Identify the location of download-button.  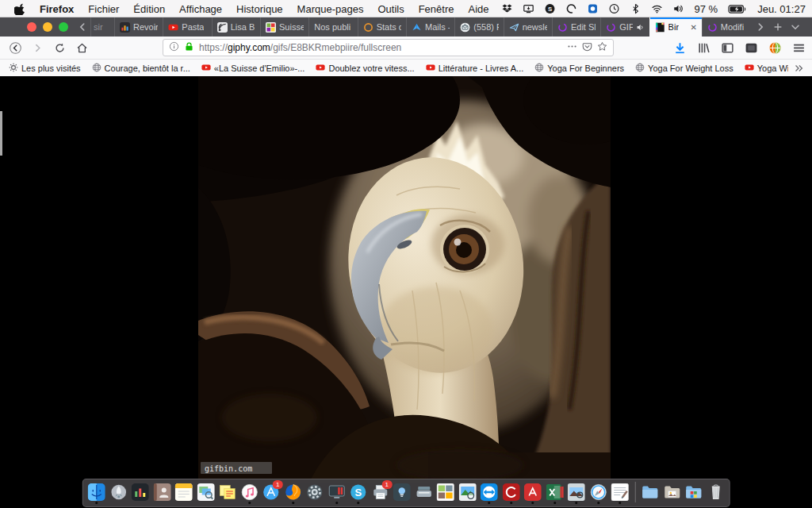
(680, 48).